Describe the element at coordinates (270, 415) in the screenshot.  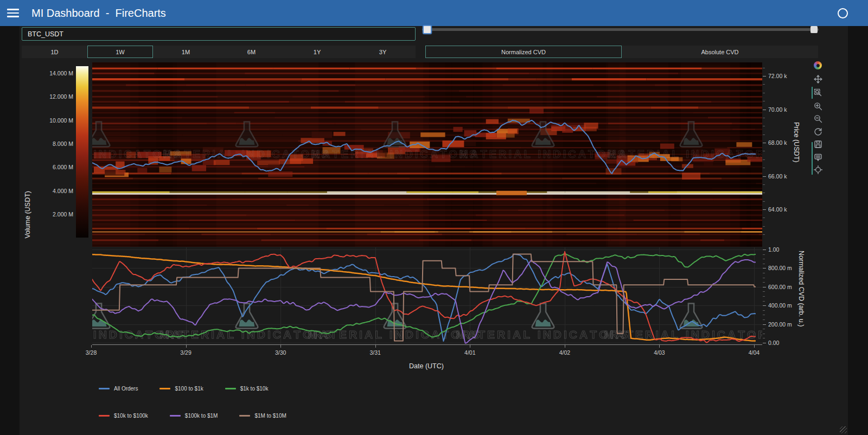
I see `legend-label: $1M to $10M` at that location.